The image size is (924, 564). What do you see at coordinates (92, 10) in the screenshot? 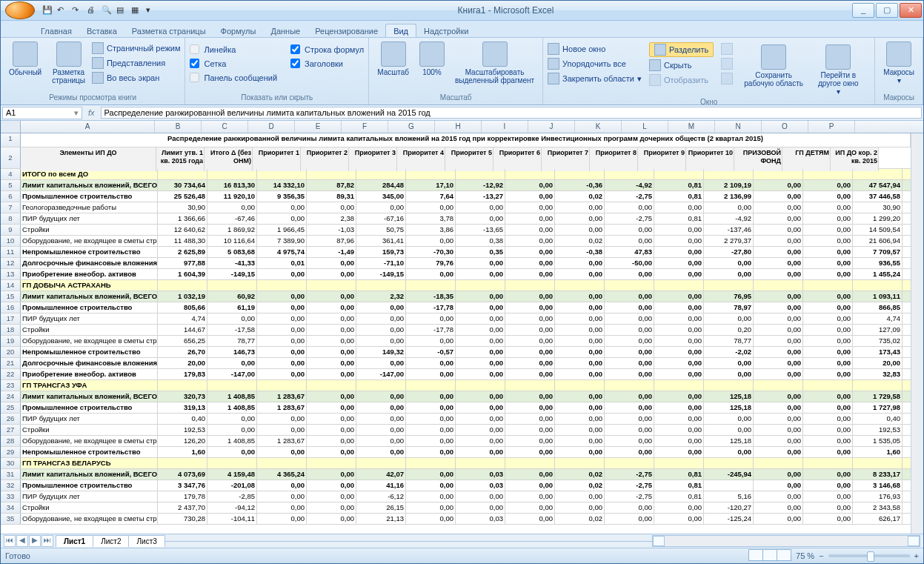
I see `print-icon: 🖨` at bounding box center [92, 10].